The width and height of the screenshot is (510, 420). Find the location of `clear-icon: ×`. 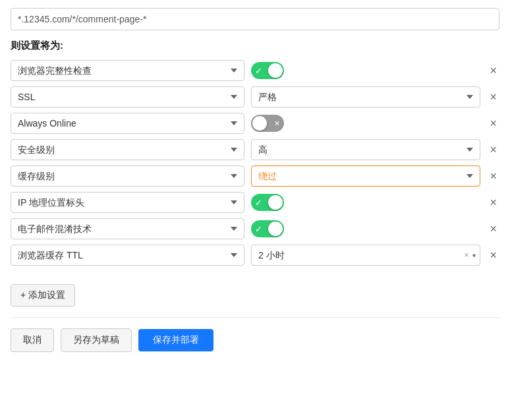

clear-icon: × is located at coordinates (467, 255).